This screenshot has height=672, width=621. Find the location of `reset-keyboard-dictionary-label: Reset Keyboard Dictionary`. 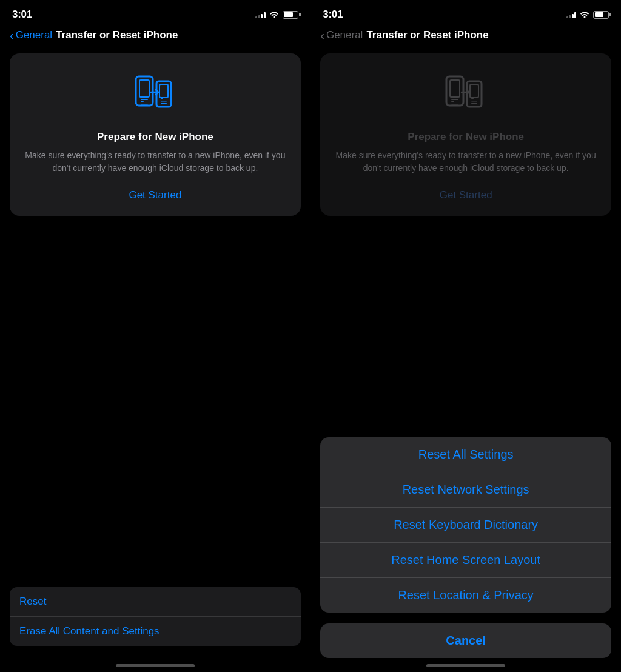

reset-keyboard-dictionary-label: Reset Keyboard Dictionary is located at coordinates (466, 525).